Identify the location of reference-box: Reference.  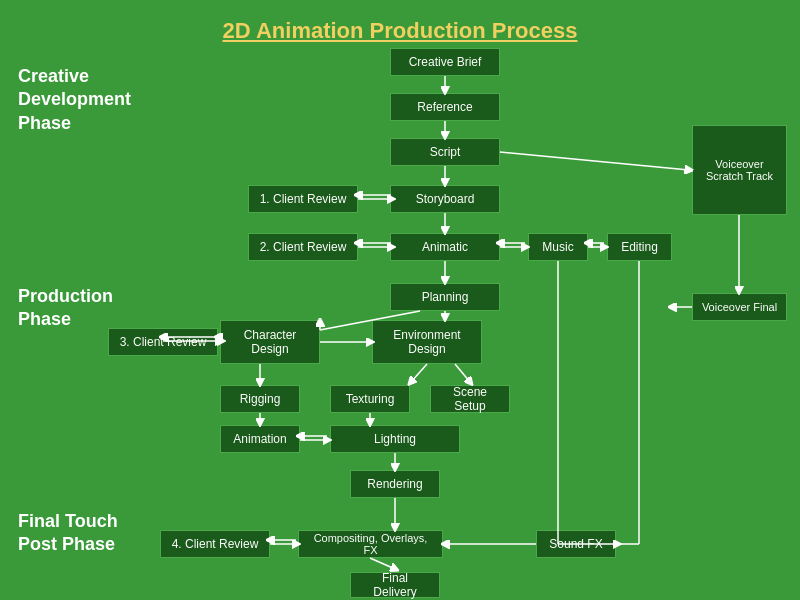
(445, 107).